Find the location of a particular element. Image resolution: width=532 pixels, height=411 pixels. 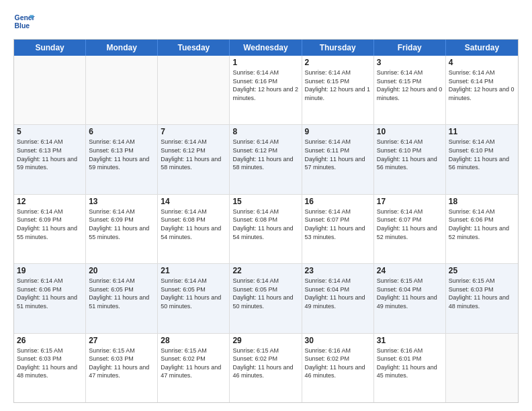

header-day-thursday: Thursday is located at coordinates (339, 48).